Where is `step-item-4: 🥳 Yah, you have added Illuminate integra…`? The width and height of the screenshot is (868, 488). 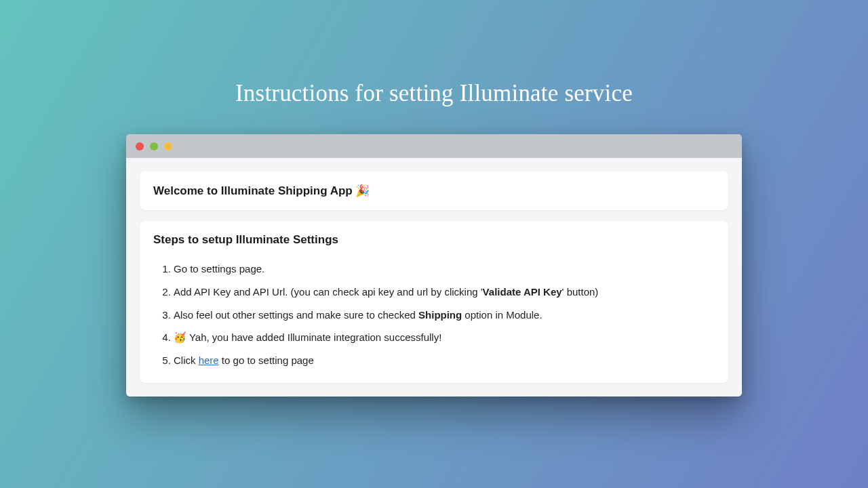
step-item-4: 🥳 Yah, you have added Illuminate integra… is located at coordinates (444, 338).